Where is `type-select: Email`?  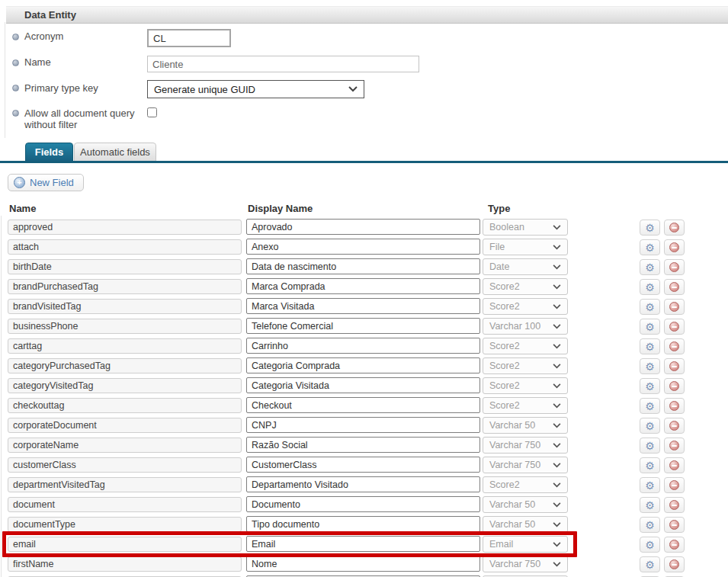 type-select: Email is located at coordinates (525, 544).